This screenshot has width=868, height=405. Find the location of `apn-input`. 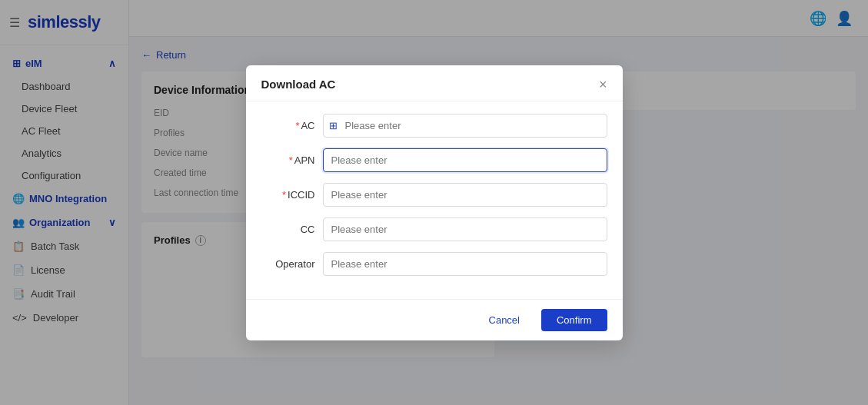

apn-input is located at coordinates (465, 160).